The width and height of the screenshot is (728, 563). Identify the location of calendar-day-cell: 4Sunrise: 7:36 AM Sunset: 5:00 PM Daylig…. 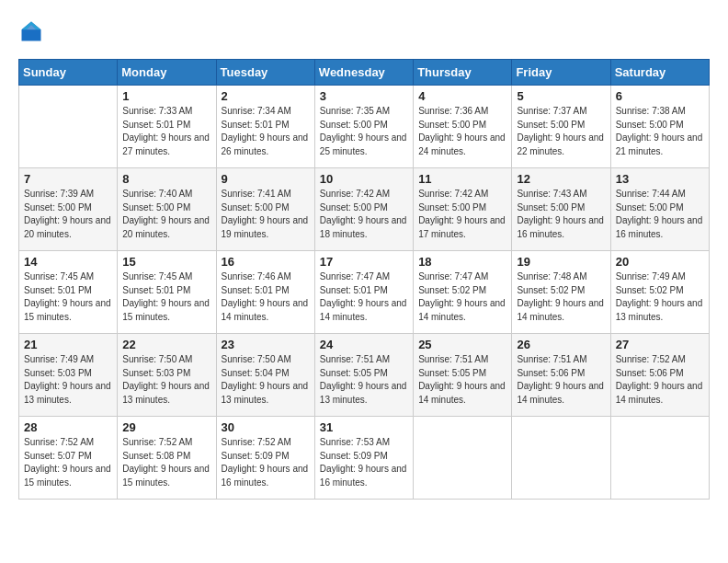
(463, 127).